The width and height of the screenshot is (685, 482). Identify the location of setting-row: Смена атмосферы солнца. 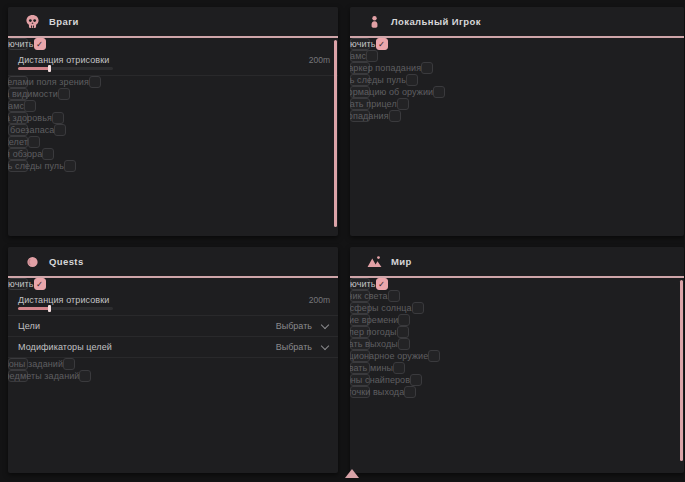
(360, 308).